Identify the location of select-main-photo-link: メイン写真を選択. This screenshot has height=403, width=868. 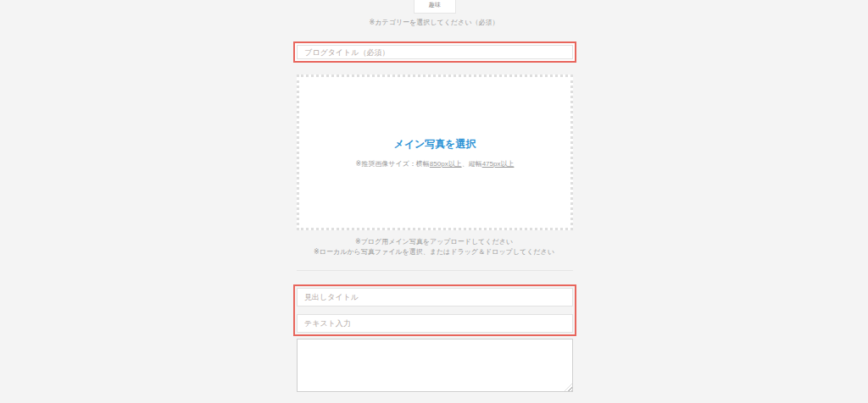
(434, 144).